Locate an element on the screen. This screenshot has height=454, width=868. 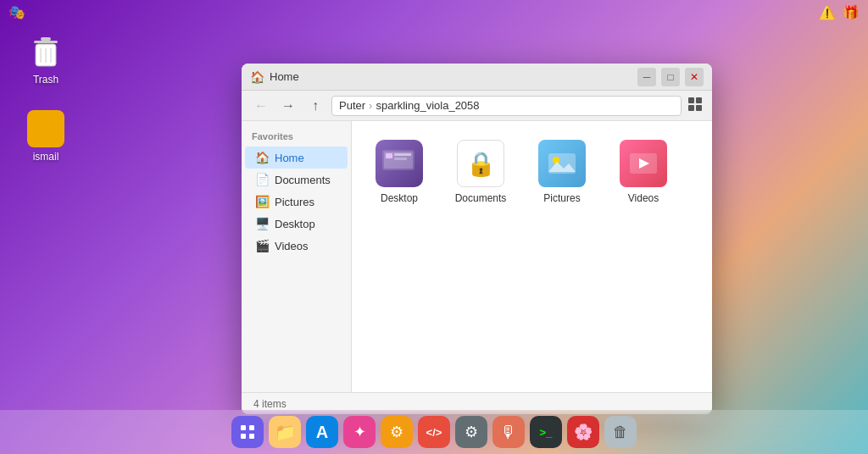
videos-sidebar-icon: 🎬 is located at coordinates (262, 246).